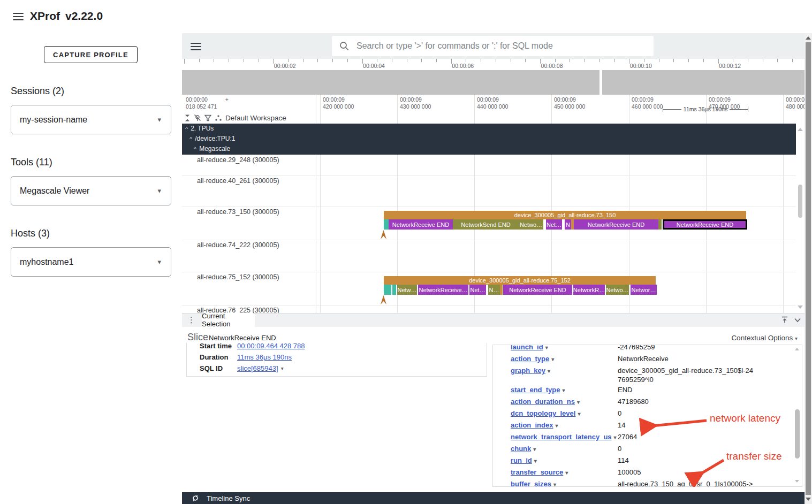  I want to click on slice-group-bar: device_300005_gid_all-reduce.75_152, so click(520, 280).